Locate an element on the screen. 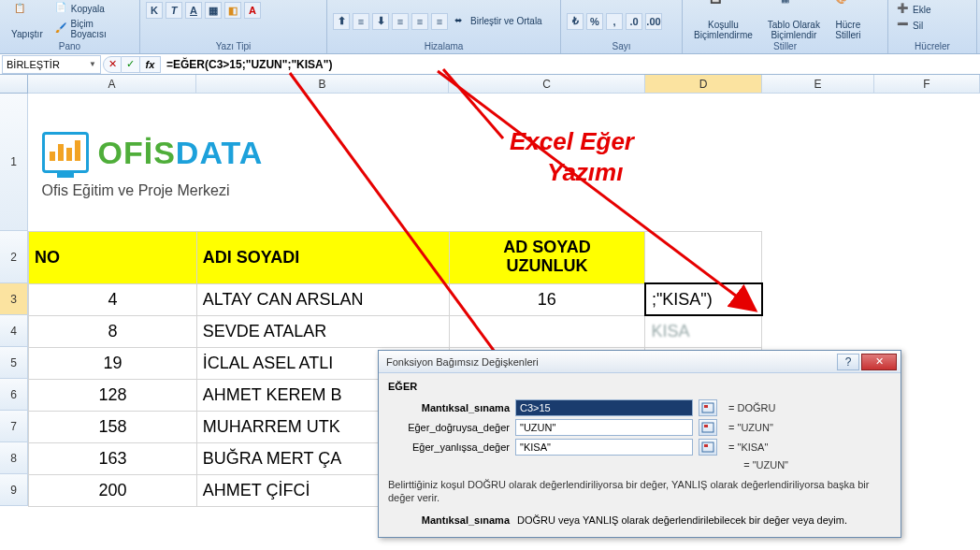 Image resolution: width=980 pixels, height=550 pixels. logo-icon is located at coordinates (65, 152).